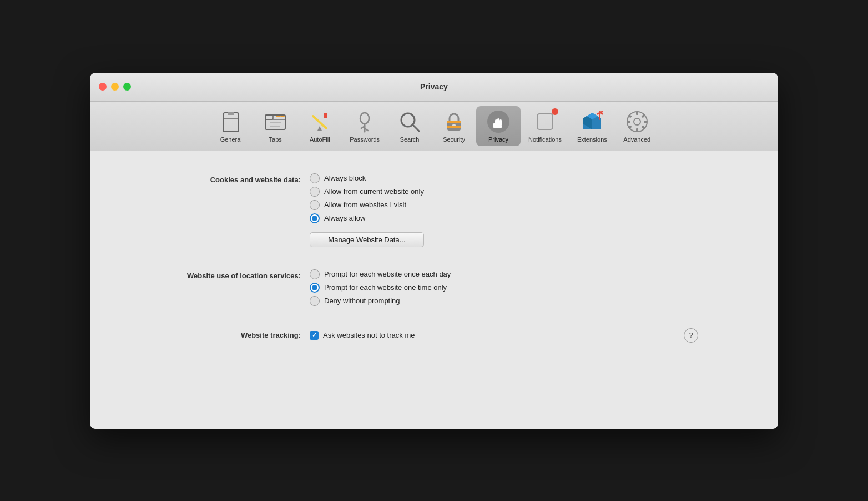  Describe the element at coordinates (275, 122) in the screenshot. I see `tabs-icon` at that location.